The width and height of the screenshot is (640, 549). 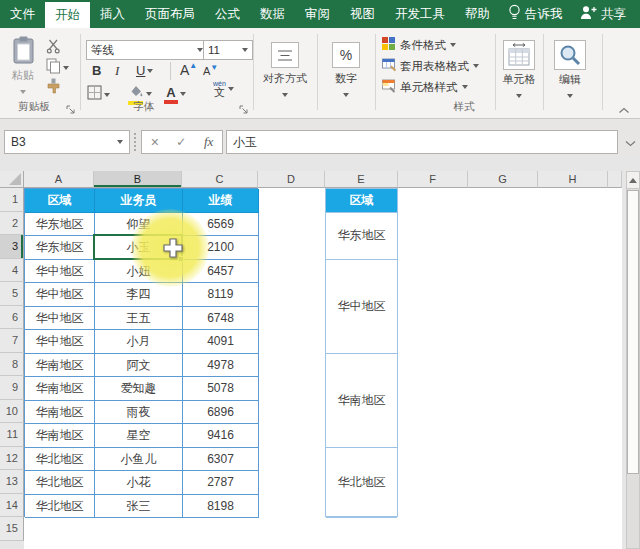 I want to click on phonetic-guide-button: wén 文, so click(x=224, y=89).